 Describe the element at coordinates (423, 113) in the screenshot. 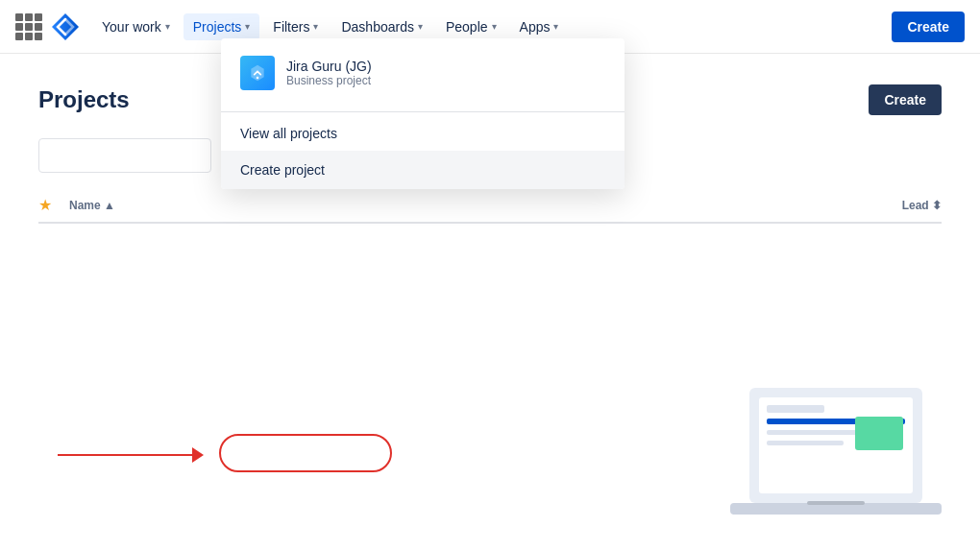

I see `projects-dropdown: Jira Guru (JG) Business project View all…` at that location.